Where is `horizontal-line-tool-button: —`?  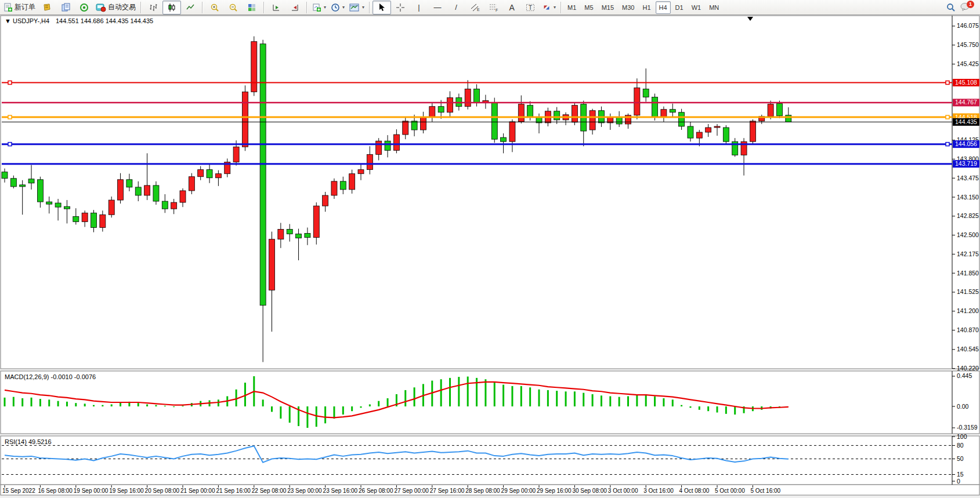
horizontal-line-tool-button: — is located at coordinates (437, 8).